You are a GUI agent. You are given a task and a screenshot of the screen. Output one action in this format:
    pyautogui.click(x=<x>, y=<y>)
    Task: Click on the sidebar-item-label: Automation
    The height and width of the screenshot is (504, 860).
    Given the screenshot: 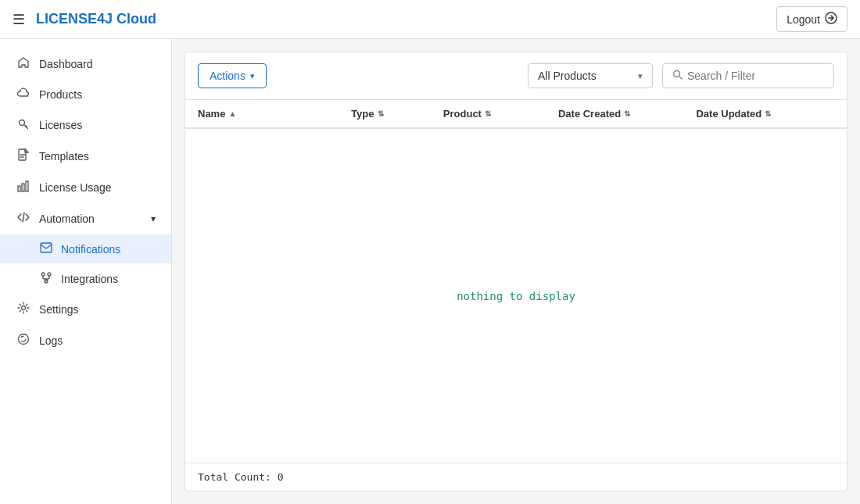 What is the action you would take?
    pyautogui.click(x=67, y=219)
    